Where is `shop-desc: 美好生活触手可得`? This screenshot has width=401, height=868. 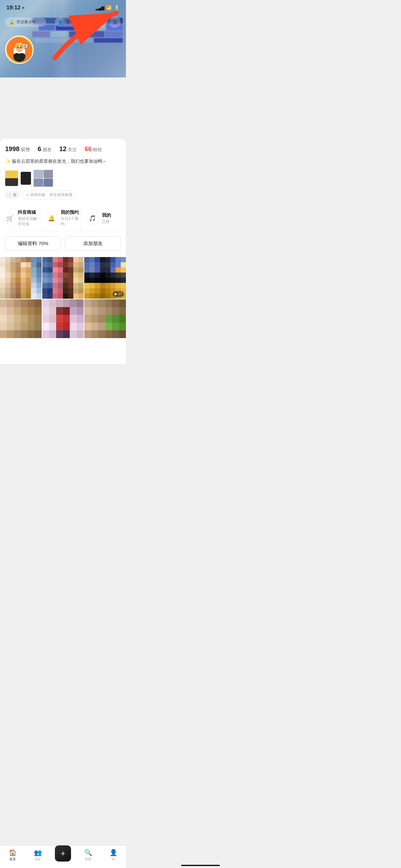
shop-desc: 美好生活触手可得 is located at coordinates (29, 222).